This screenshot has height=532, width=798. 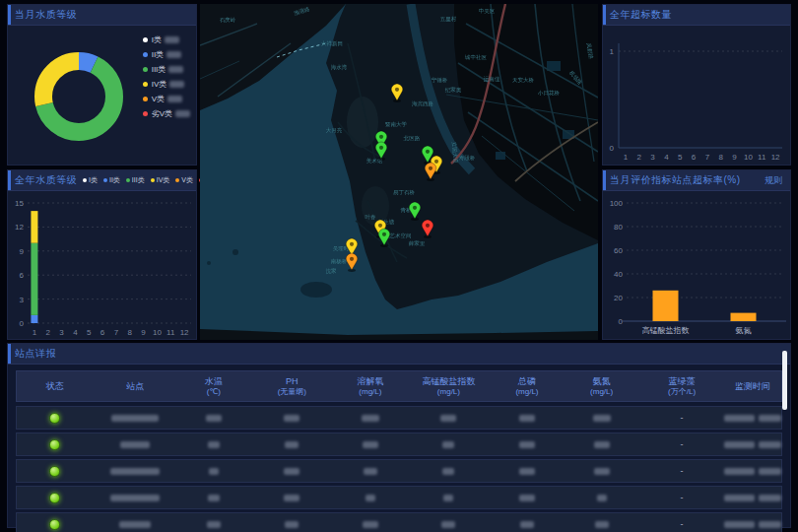 What do you see at coordinates (697, 85) in the screenshot?
I see `panel-annual-exceed: 全年超标数量 10123456789101112` at bounding box center [697, 85].